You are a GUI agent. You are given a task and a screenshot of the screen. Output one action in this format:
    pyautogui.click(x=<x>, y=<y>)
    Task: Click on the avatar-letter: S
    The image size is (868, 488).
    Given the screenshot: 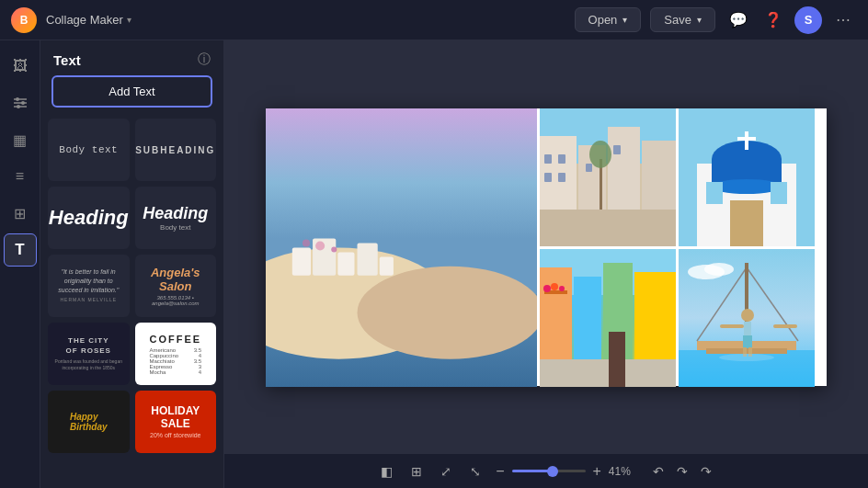 What is the action you would take?
    pyautogui.click(x=809, y=20)
    